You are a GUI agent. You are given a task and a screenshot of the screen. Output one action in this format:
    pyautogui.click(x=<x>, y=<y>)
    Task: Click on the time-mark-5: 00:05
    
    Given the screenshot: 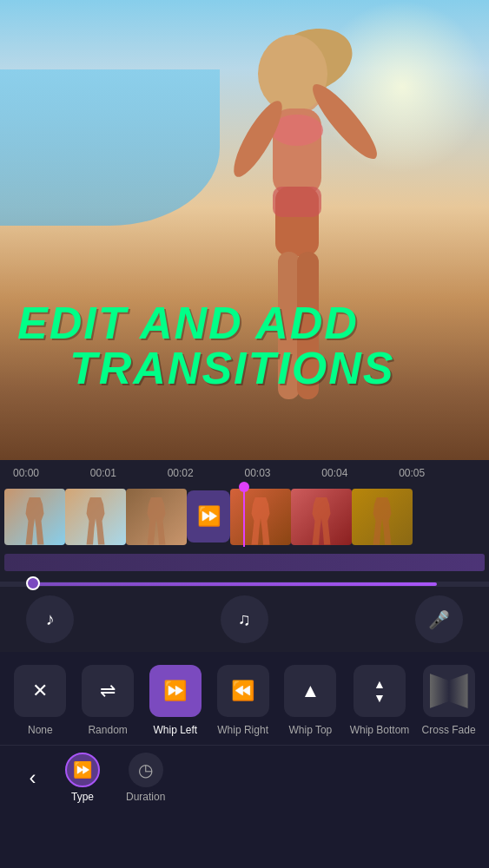 What is the action you would take?
    pyautogui.click(x=438, y=473)
    